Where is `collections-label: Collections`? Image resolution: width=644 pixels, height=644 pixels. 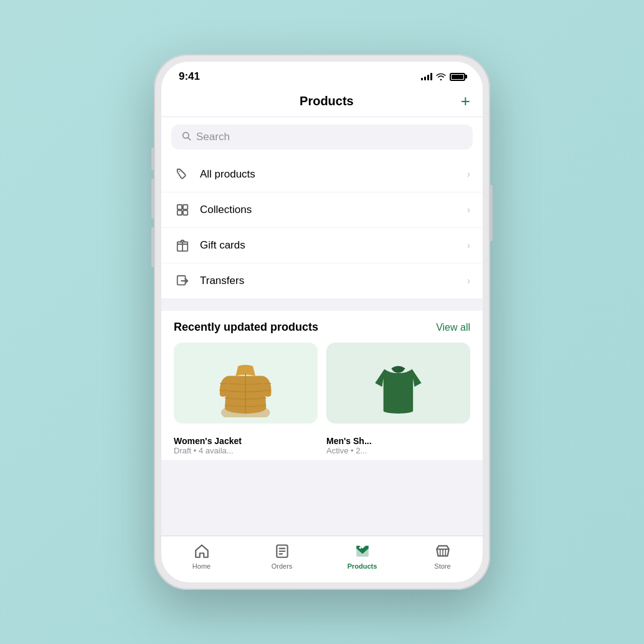 collections-label: Collections is located at coordinates (225, 210).